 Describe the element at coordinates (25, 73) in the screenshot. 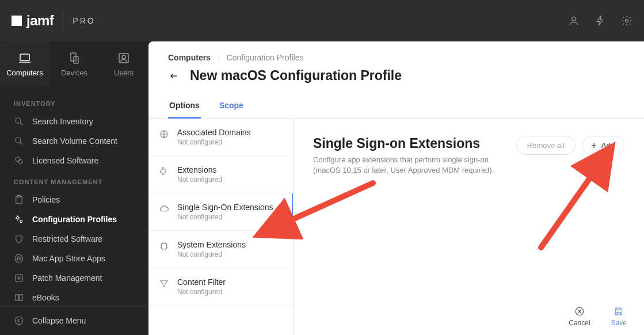

I see `nav-tab-label: Computers` at that location.